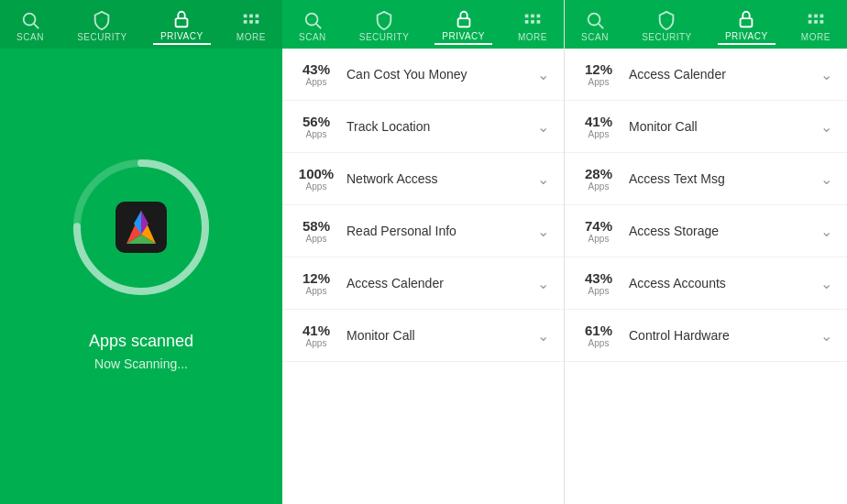 The width and height of the screenshot is (847, 504). I want to click on list-item: 58% Apps Read Personal Info ⌄, so click(424, 231).